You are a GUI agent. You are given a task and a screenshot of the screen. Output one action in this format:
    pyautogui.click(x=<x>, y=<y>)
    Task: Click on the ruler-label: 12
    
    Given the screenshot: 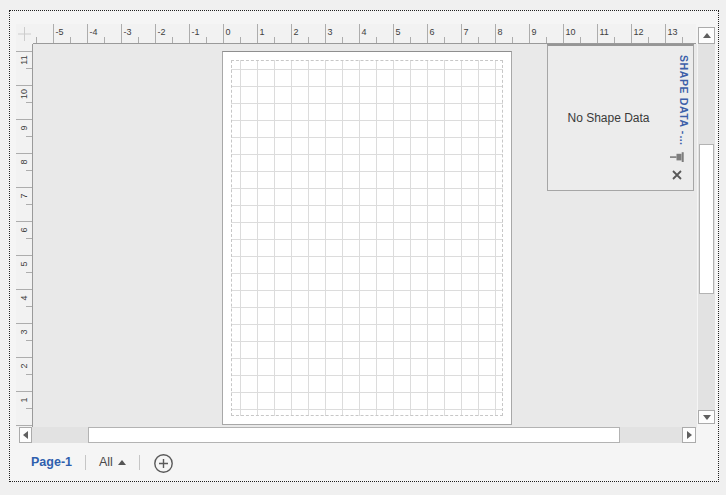 What is the action you would take?
    pyautogui.click(x=639, y=32)
    